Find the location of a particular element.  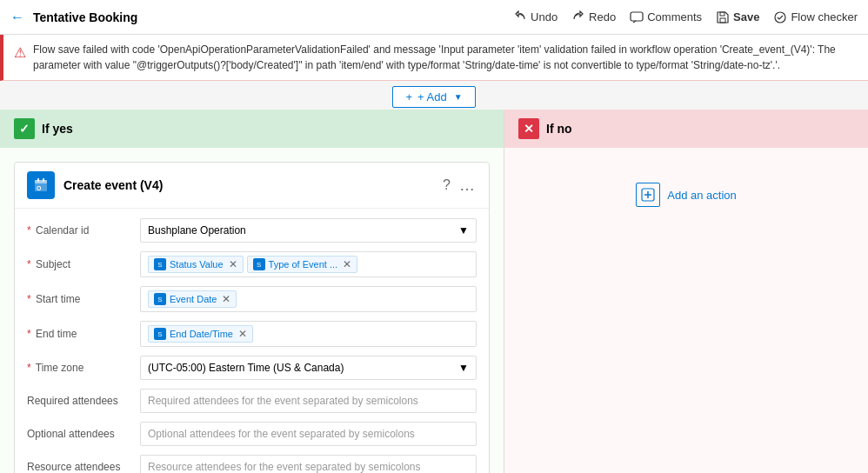

if-no-label: If no is located at coordinates (559, 129).